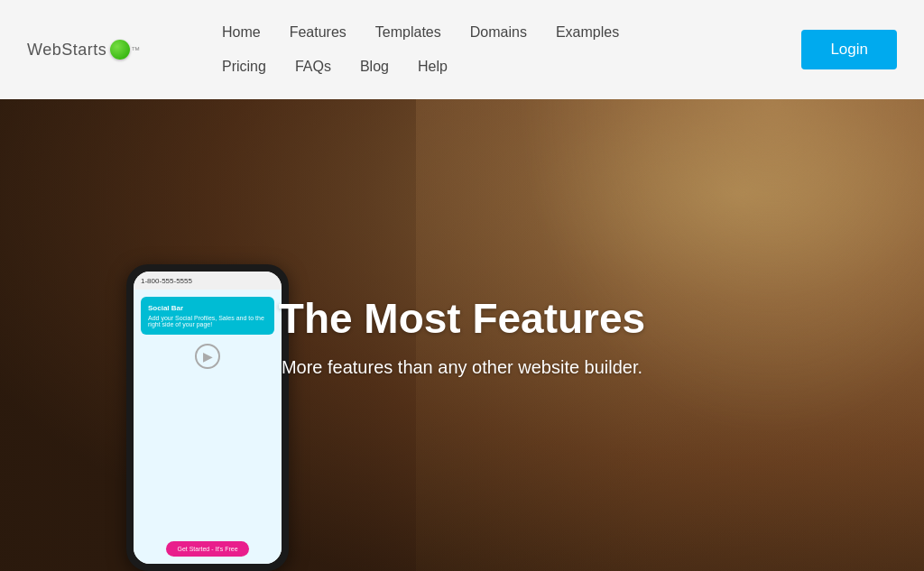 The height and width of the screenshot is (571, 924). Describe the element at coordinates (408, 32) in the screenshot. I see `nav-templates: Templates` at that location.